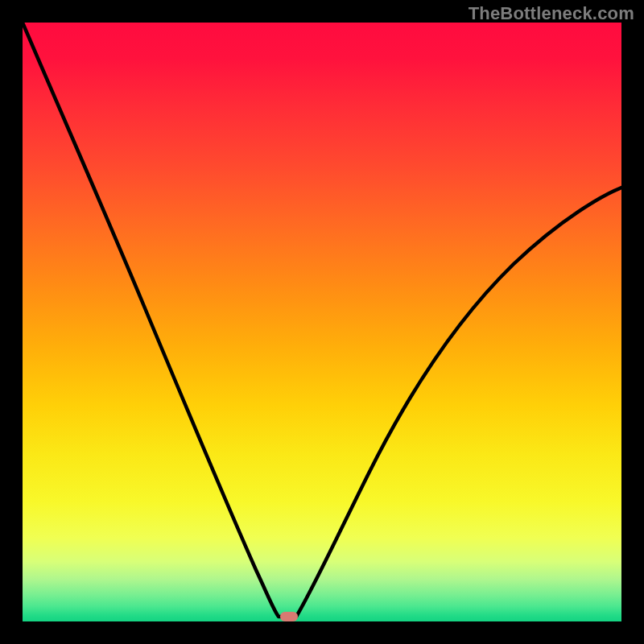  Describe the element at coordinates (289, 617) in the screenshot. I see `minimum-marker` at that location.